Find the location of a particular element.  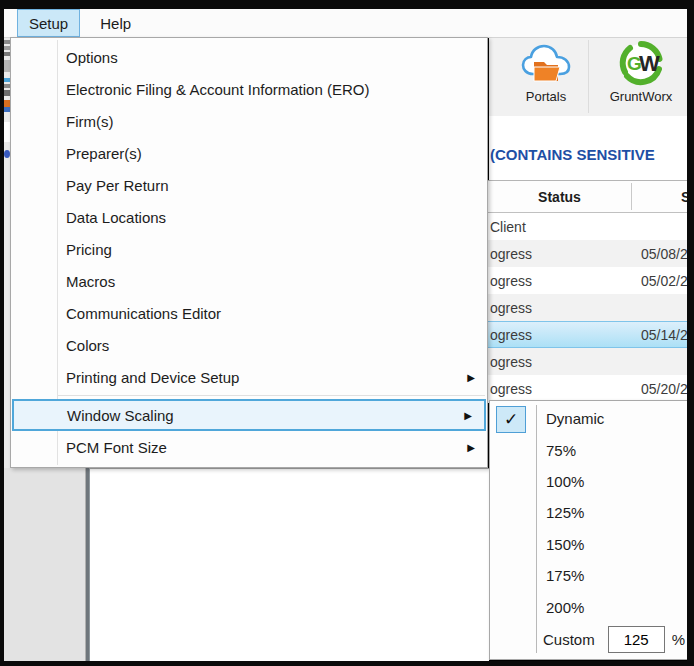

status-column-header: Status is located at coordinates (560, 196).